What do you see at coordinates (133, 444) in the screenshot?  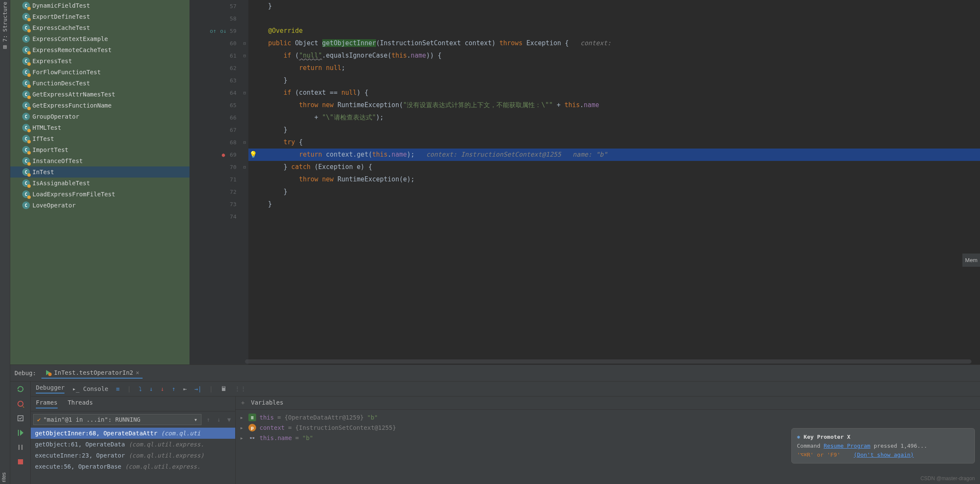 I see `stack-frame: getObject:61, OperateData (com.ql.util.e…` at bounding box center [133, 444].